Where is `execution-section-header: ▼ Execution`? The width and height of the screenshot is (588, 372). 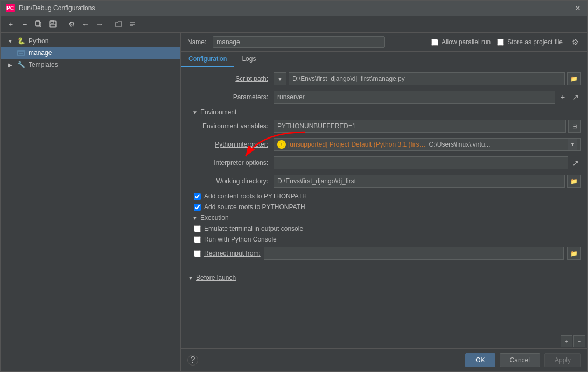
execution-section-header: ▼ Execution is located at coordinates (387, 218).